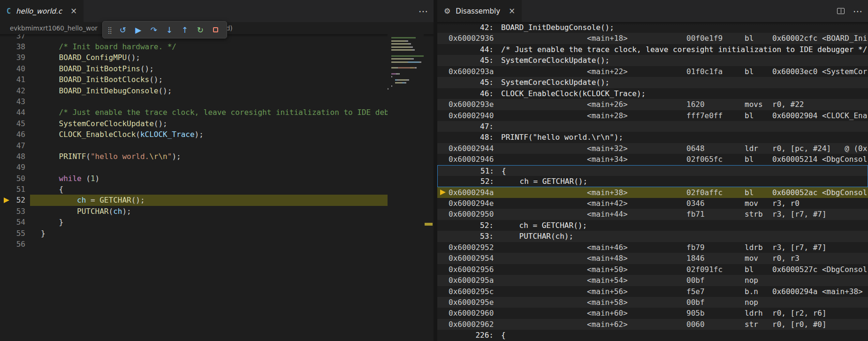  Describe the element at coordinates (216, 30) in the screenshot. I see `stop-button` at that location.